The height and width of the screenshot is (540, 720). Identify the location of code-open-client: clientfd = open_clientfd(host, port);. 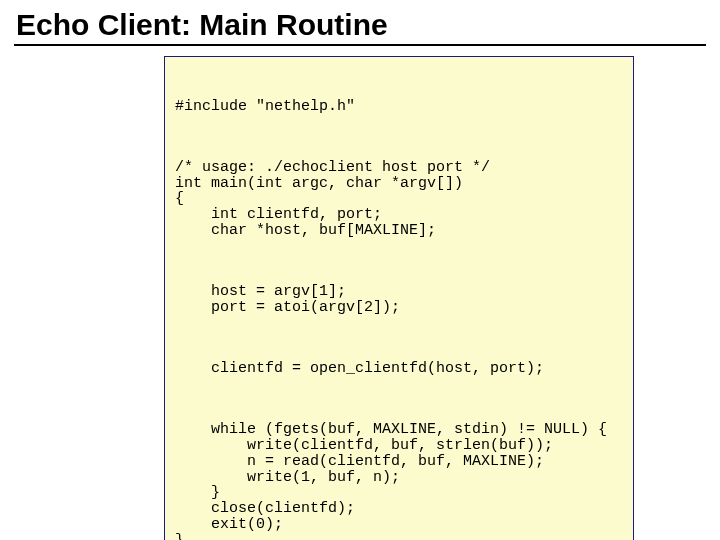
(399, 369).